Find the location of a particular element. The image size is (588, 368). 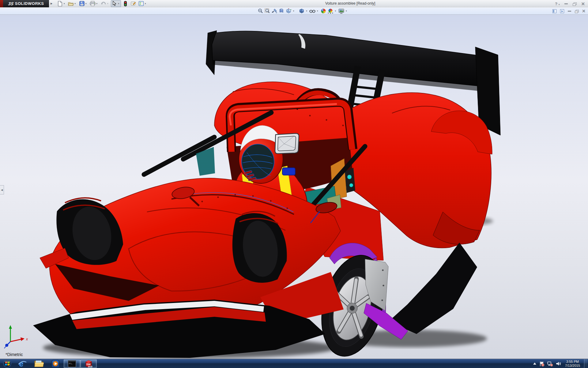

folder-icon is located at coordinates (39, 364).